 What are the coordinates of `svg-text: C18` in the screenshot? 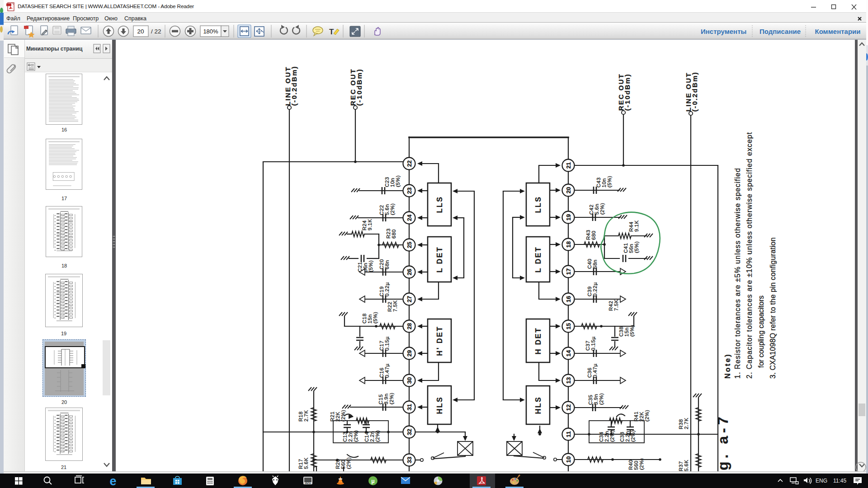 It's located at (364, 318).